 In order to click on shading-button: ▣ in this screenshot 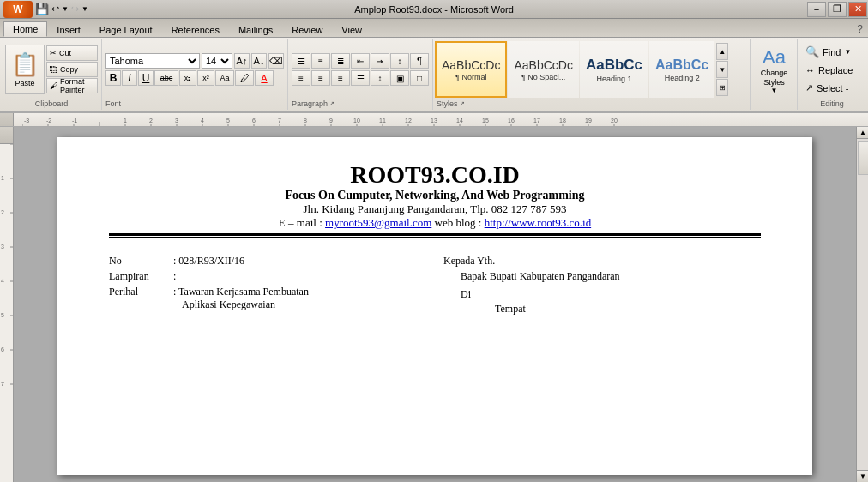, I will do `click(400, 78)`.